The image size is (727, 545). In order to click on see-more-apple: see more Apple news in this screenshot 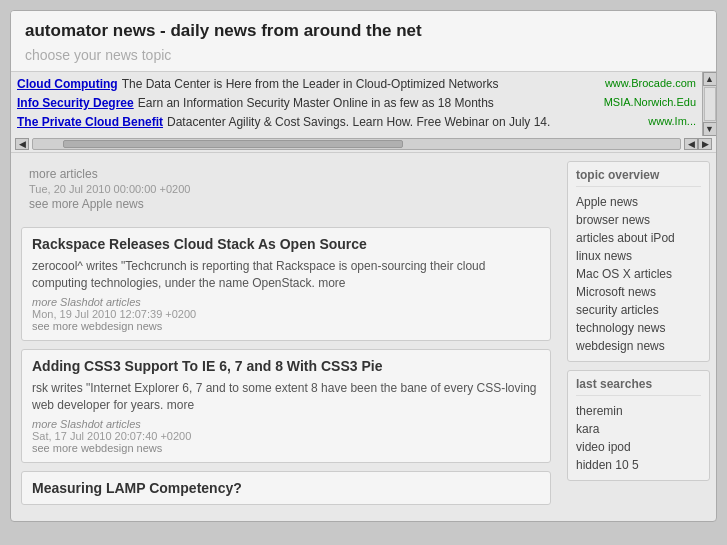, I will do `click(286, 204)`.